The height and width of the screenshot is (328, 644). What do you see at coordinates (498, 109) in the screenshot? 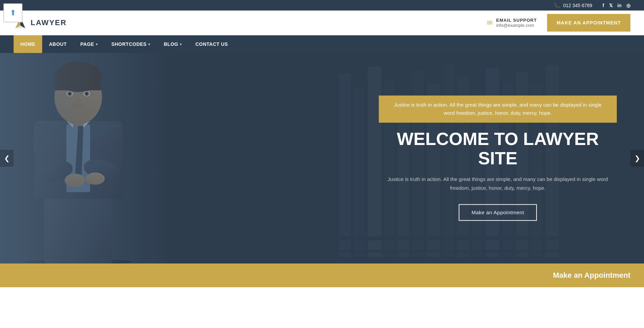
I see `hero-tagline: Justice is truth in action. All the grea…` at bounding box center [498, 109].